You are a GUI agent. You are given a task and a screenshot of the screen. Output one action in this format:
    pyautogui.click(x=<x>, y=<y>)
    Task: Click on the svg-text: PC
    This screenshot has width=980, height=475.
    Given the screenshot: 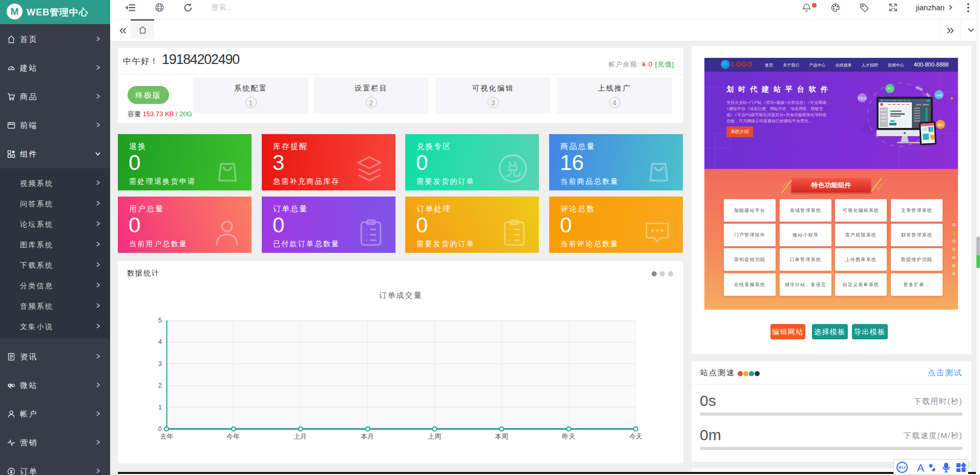 What is the action you would take?
    pyautogui.click(x=890, y=89)
    